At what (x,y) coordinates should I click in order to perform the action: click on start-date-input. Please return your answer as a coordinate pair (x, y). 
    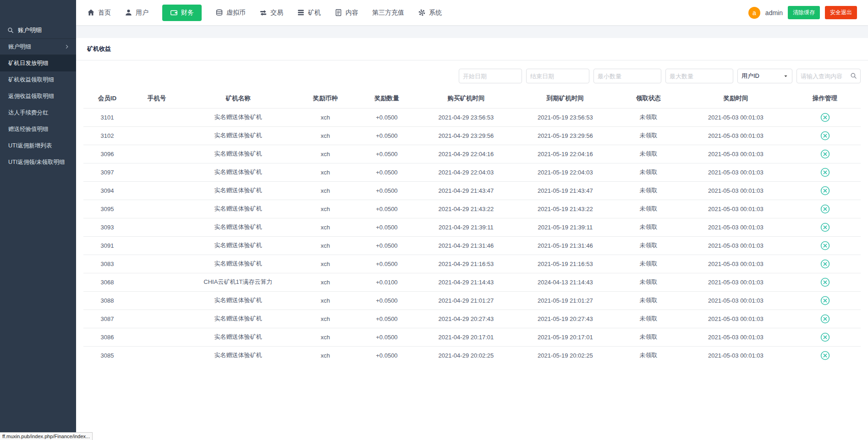
    Looking at the image, I should click on (490, 76).